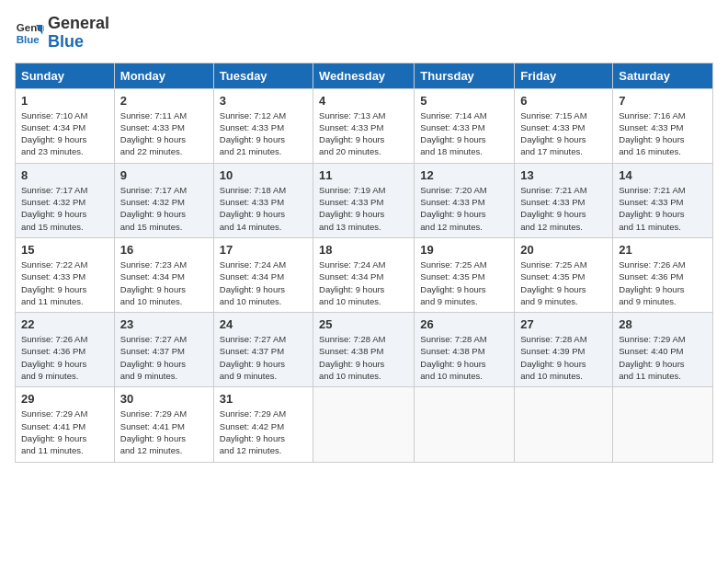 This screenshot has height=563, width=728. I want to click on day-number: 3, so click(263, 101).